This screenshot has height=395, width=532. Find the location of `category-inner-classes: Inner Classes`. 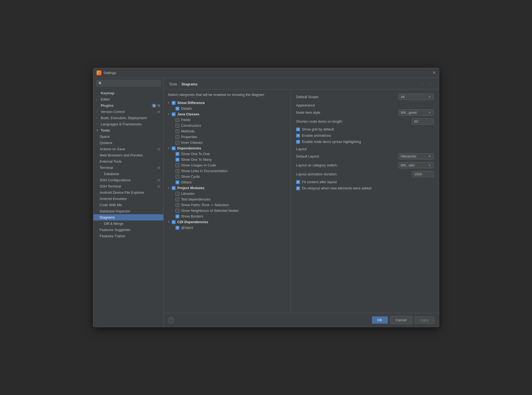

category-inner-classes: Inner Classes is located at coordinates (228, 143).